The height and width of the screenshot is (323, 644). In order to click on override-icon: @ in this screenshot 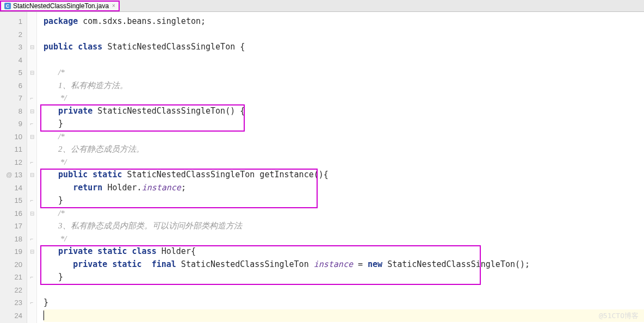, I will do `click(9, 175)`.